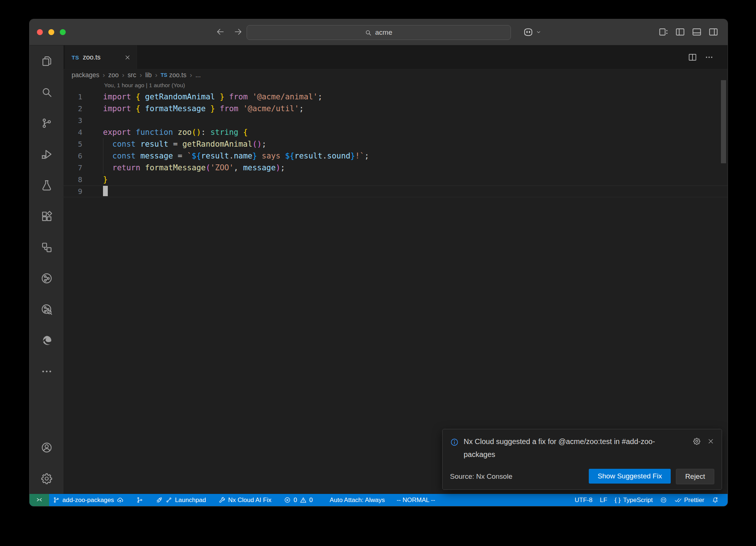  Describe the element at coordinates (298, 500) in the screenshot. I see `status-item-problems: 00` at that location.